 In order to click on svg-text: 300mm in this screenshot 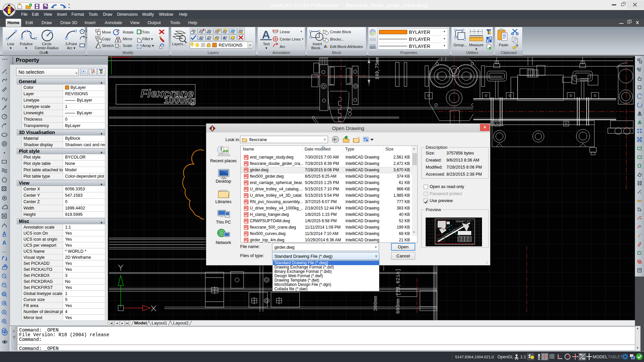, I will do `click(376, 304)`.